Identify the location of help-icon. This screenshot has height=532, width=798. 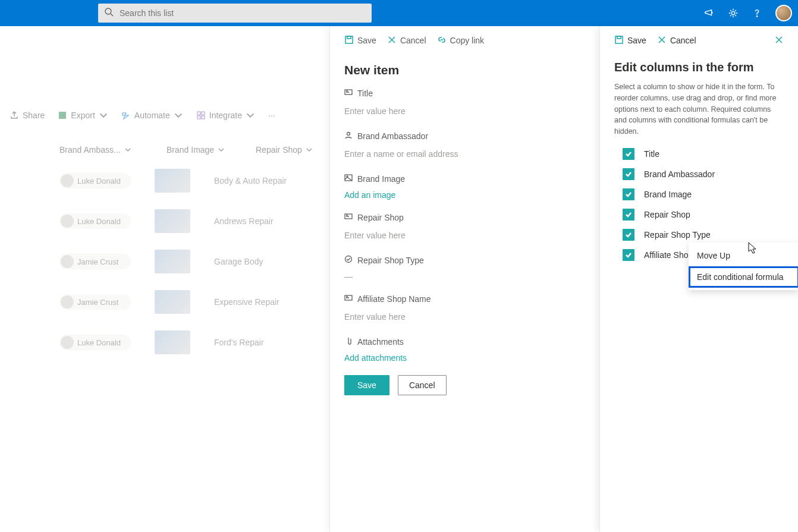
(757, 13).